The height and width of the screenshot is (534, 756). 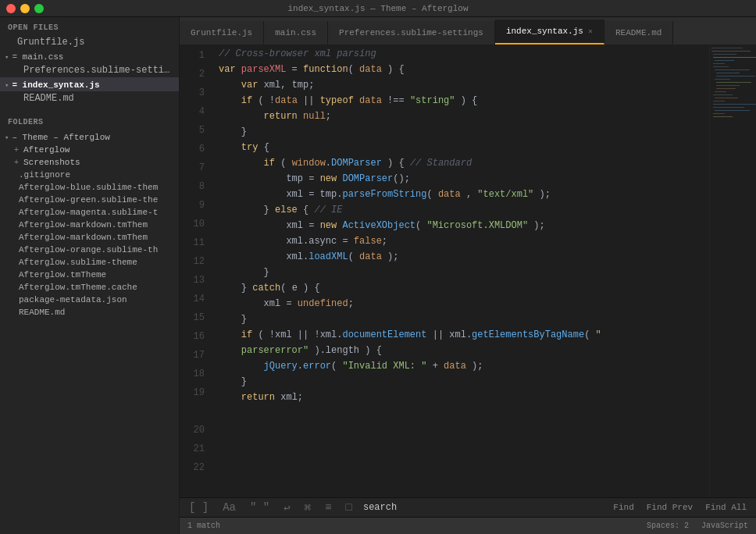 What do you see at coordinates (89, 262) in the screenshot?
I see `sidebar-file-afterglow-sublime: Afterglow.sublime-theme` at bounding box center [89, 262].